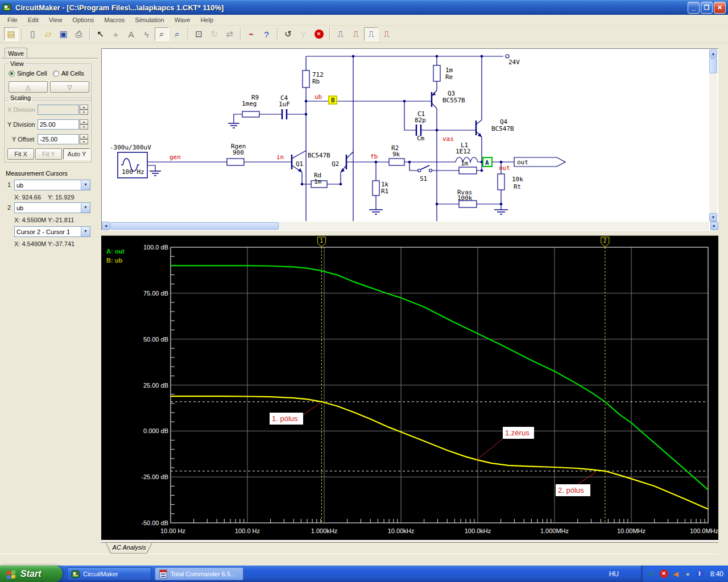  Describe the element at coordinates (387, 34) in the screenshot. I see `mixed-scope-button: ⎍` at that location.